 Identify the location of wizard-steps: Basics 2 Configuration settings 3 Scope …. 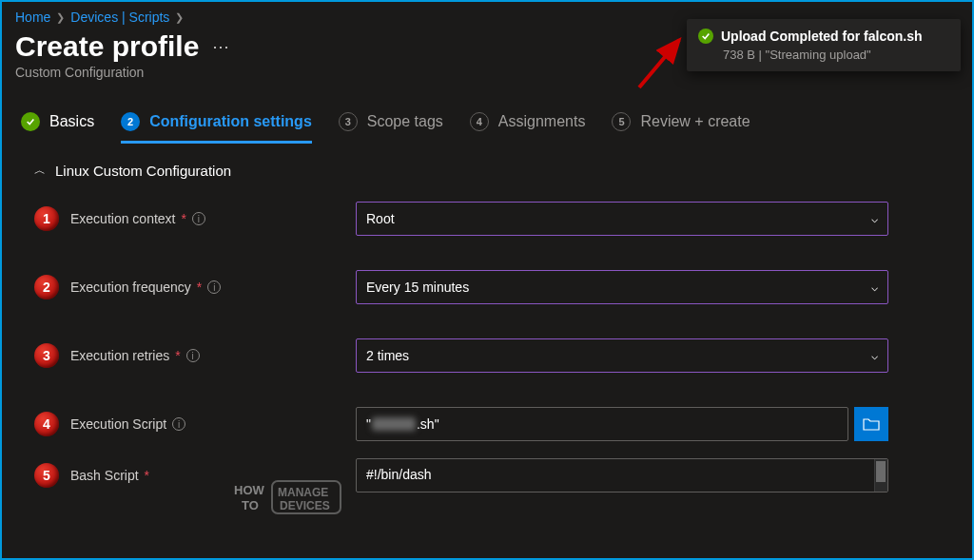
(487, 112).